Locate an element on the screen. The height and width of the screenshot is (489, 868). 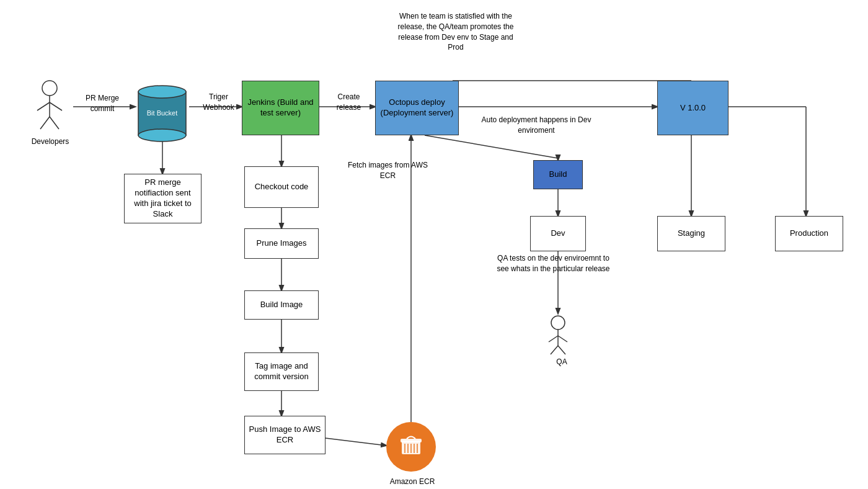
v100-box: V 1.0.0 is located at coordinates (693, 108).